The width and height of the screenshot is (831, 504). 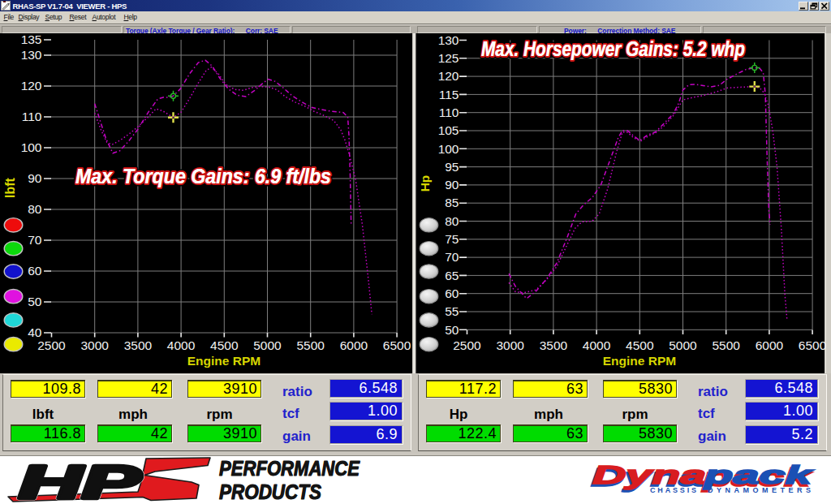 I want to click on svg-text: 115, so click(x=450, y=94).